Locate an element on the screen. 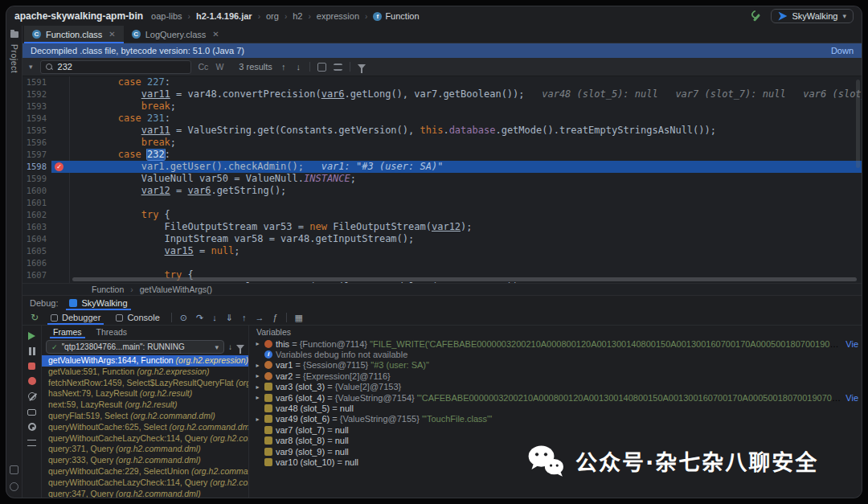 The height and width of the screenshot is (504, 868). line-number: 1594 is located at coordinates (37, 119).